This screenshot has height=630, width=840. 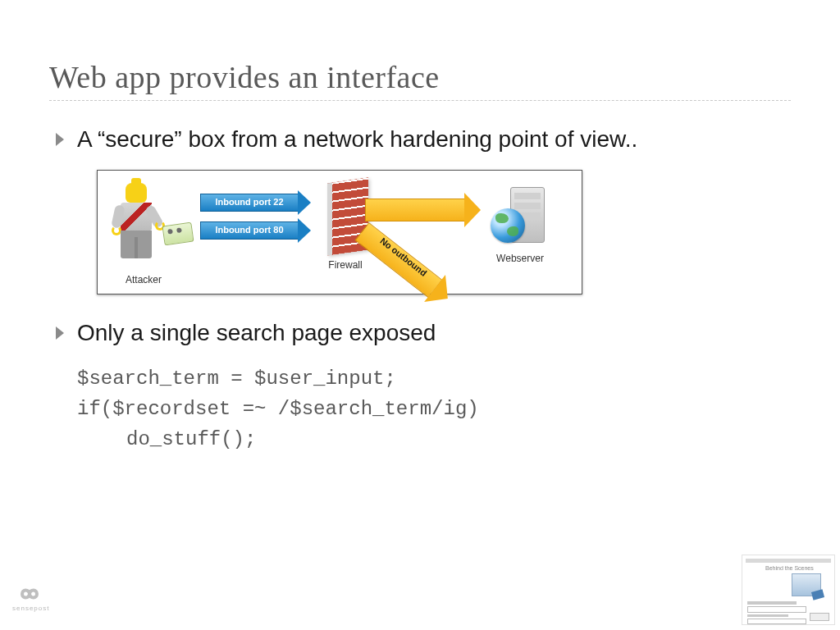 What do you see at coordinates (420, 77) in the screenshot?
I see `slide-title: Web app provides an interface` at bounding box center [420, 77].